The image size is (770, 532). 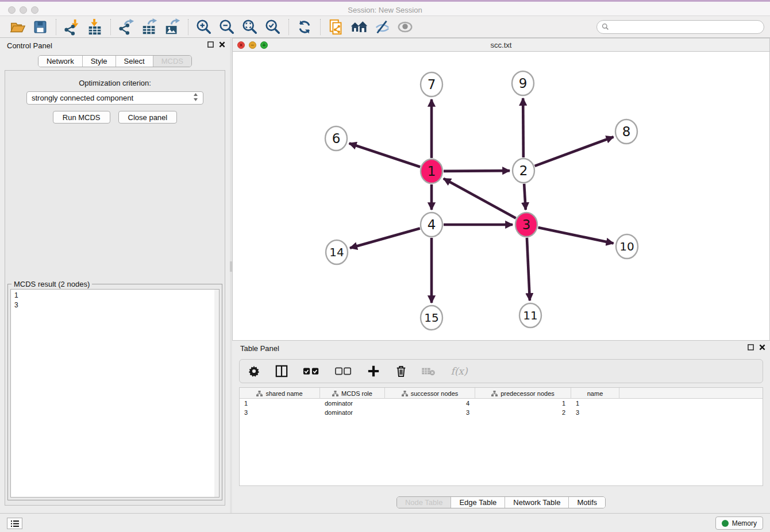 What do you see at coordinates (40, 27) in the screenshot?
I see `save-session-icon` at bounding box center [40, 27].